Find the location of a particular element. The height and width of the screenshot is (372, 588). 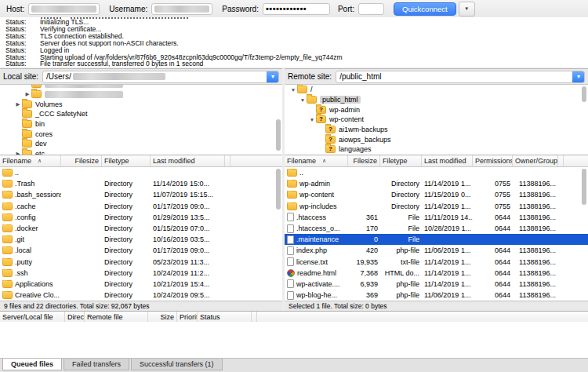

tree-item-dev: dev is located at coordinates (141, 144).